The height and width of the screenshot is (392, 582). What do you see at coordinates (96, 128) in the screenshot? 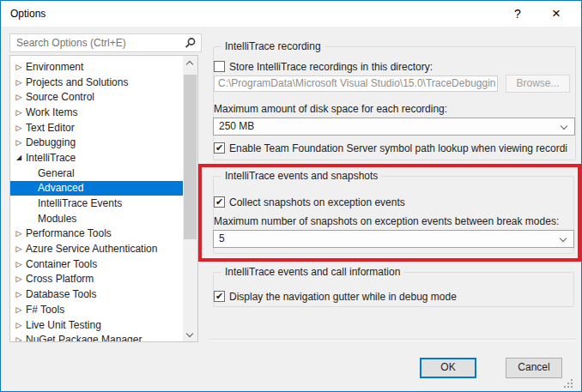
I see `sidebar-item-text-editor: ▷Text Editor` at bounding box center [96, 128].